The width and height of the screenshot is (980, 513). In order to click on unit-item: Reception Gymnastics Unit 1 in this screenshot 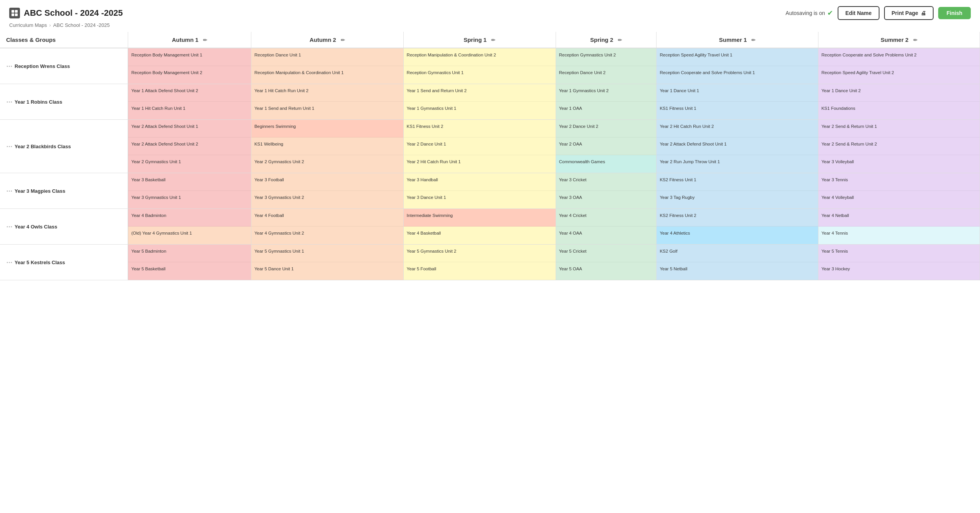, I will do `click(480, 75)`.